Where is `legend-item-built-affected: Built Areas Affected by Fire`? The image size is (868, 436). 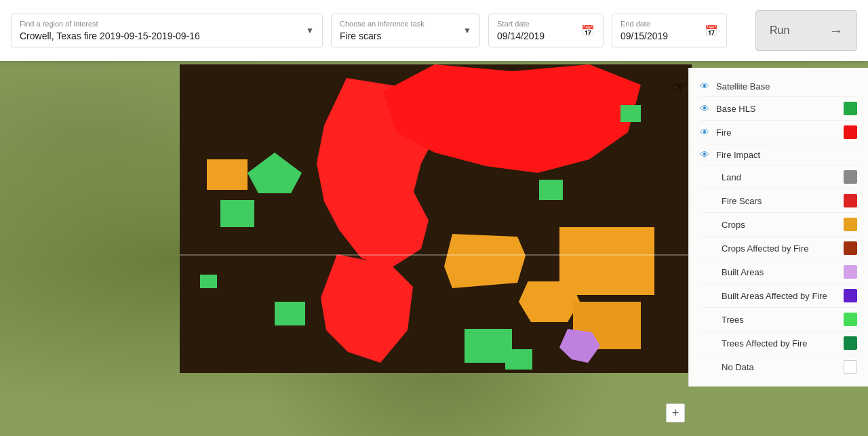 legend-item-built-affected: Built Areas Affected by Fire is located at coordinates (778, 296).